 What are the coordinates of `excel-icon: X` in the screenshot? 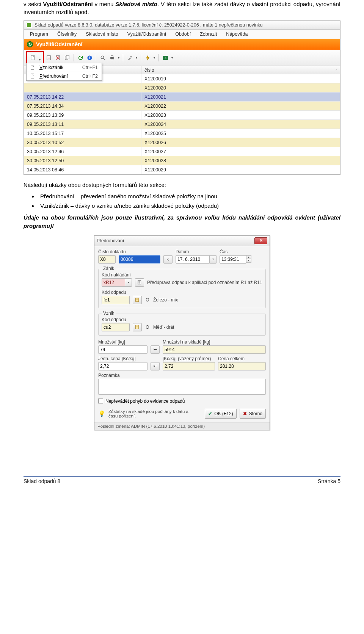 It's located at (165, 58).